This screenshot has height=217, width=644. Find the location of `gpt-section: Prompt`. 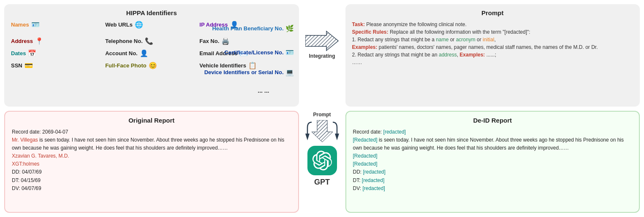

gpt-section: Prompt is located at coordinates (322, 149).